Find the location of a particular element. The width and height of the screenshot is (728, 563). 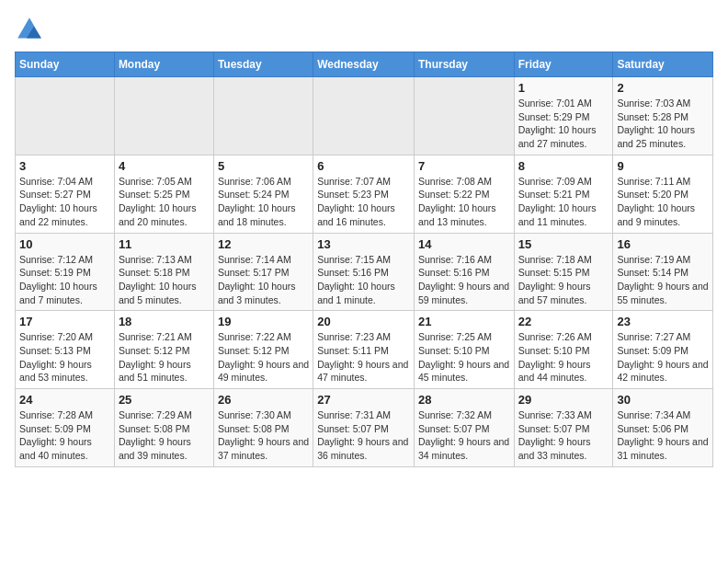

calendar-day-cell: 8Sunrise: 7:09 AM Sunset: 5:21 PM Daylig… is located at coordinates (563, 193).